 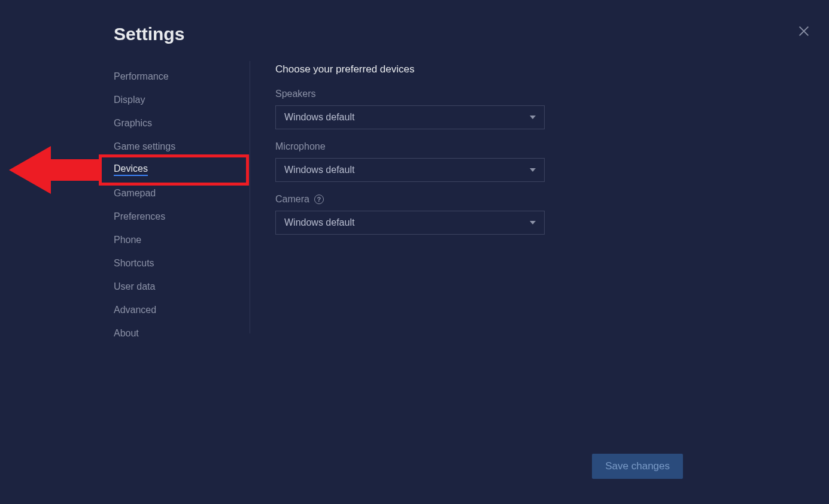 What do you see at coordinates (182, 333) in the screenshot?
I see `sidebar-item-about: About` at bounding box center [182, 333].